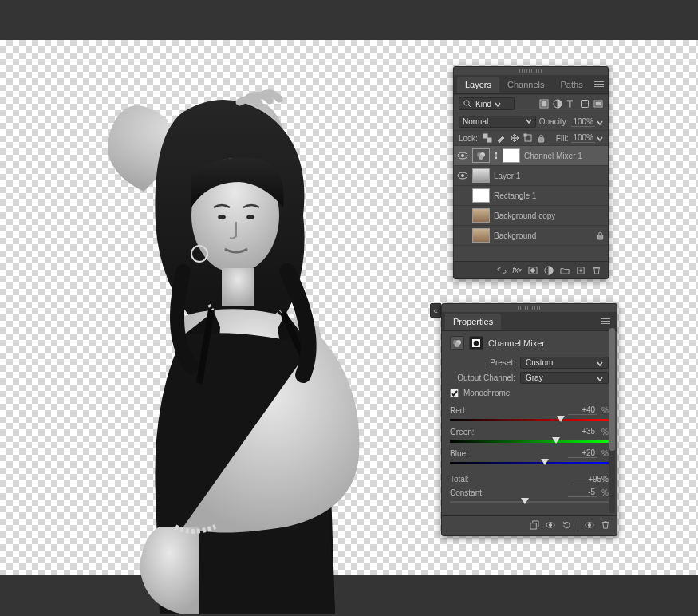  I want to click on blue-slider, so click(530, 463).